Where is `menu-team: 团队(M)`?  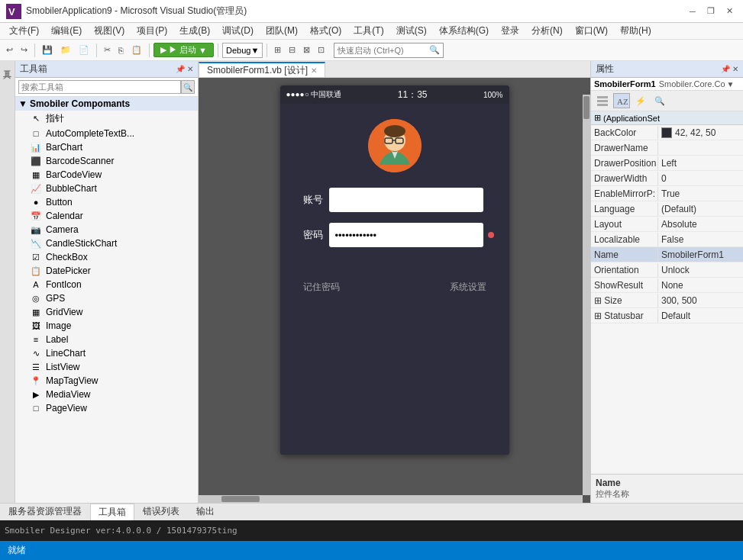 menu-team: 团队(M) is located at coordinates (282, 31).